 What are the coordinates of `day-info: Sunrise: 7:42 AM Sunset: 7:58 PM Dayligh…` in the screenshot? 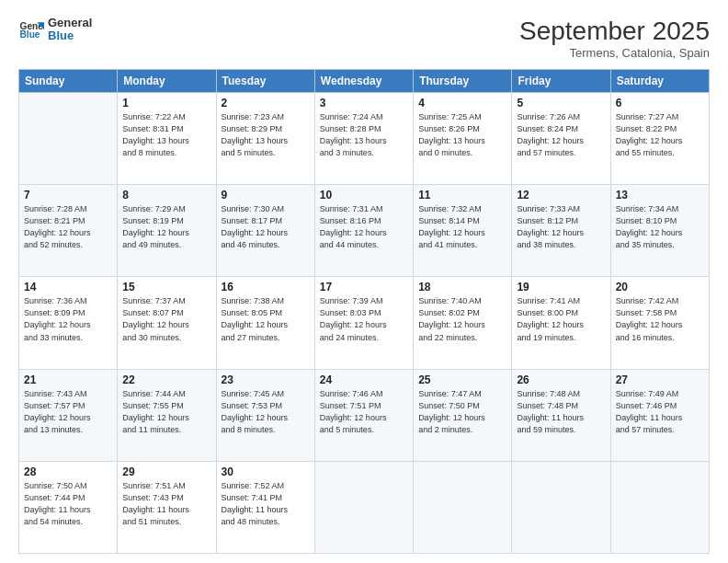 It's located at (660, 319).